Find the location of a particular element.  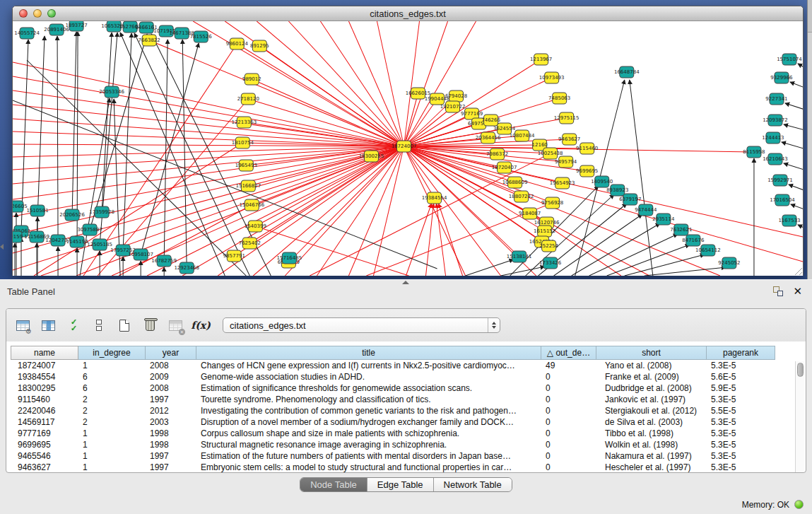

cell-in_degree: 1 is located at coordinates (112, 467).